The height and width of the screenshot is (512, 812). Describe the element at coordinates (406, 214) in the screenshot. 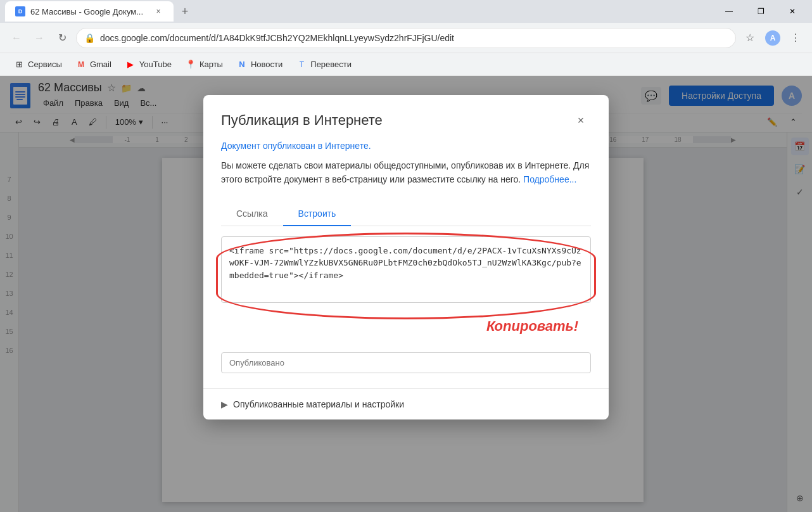

I see `modal-tabs: Ссылка Встроить` at that location.